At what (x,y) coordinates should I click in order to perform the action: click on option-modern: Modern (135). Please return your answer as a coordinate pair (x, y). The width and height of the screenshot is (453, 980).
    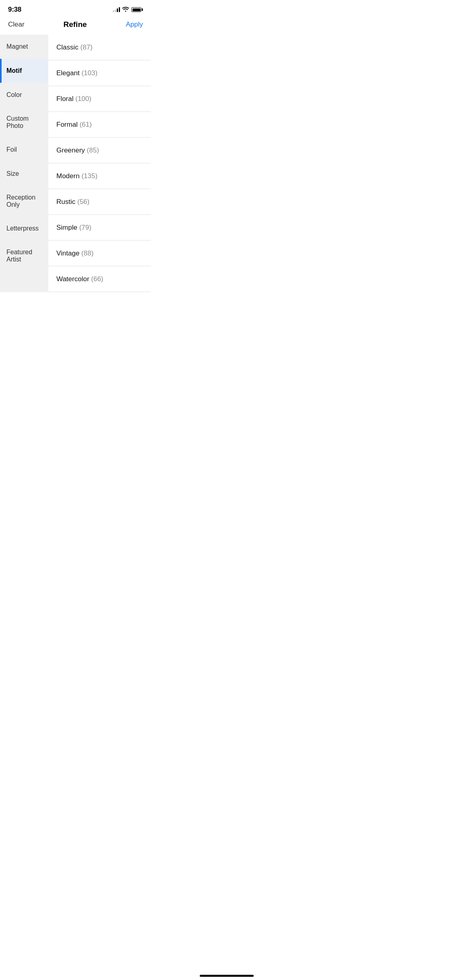
    Looking at the image, I should click on (100, 176).